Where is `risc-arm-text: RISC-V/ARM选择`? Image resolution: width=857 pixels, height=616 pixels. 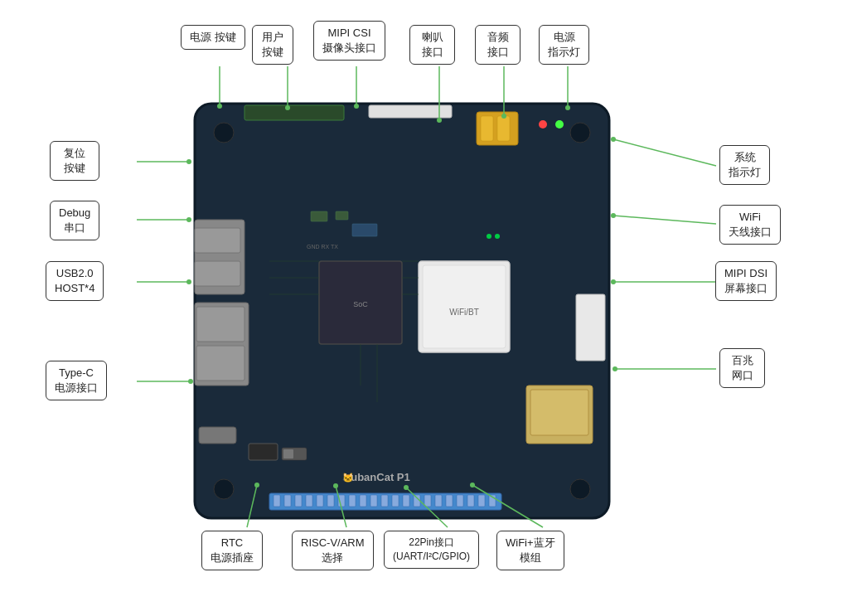
risc-arm-text: RISC-V/ARM选择 is located at coordinates (333, 551).